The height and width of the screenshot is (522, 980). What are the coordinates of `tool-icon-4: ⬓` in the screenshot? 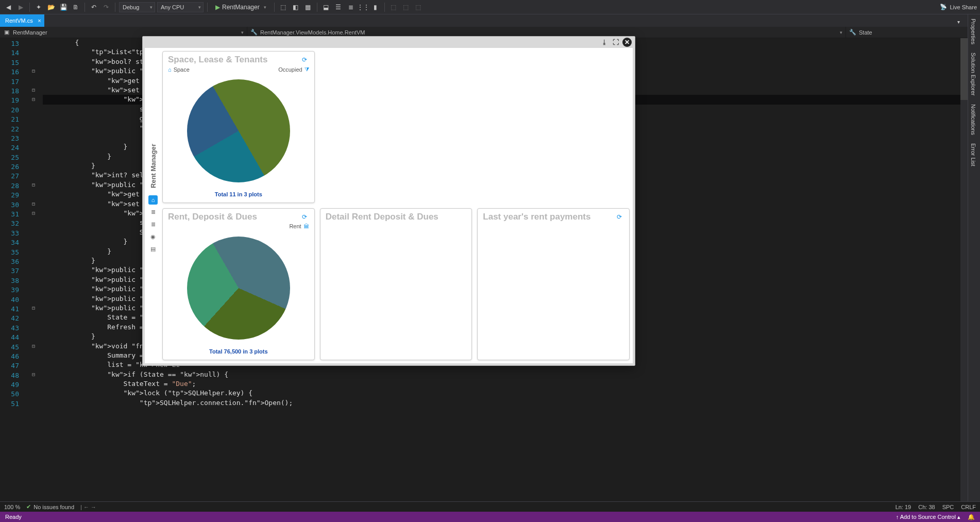 It's located at (326, 7).